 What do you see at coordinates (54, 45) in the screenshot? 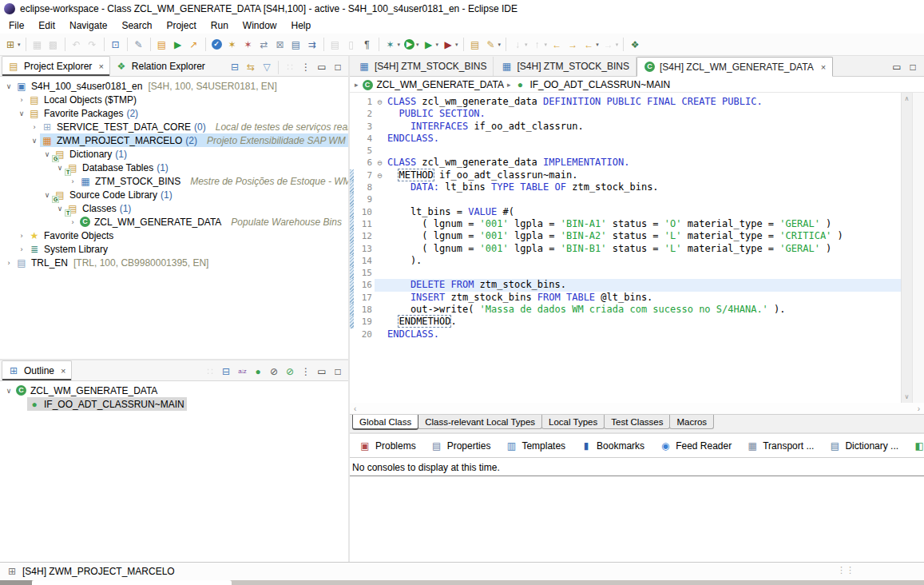
I see `save-all-button: ▩` at bounding box center [54, 45].